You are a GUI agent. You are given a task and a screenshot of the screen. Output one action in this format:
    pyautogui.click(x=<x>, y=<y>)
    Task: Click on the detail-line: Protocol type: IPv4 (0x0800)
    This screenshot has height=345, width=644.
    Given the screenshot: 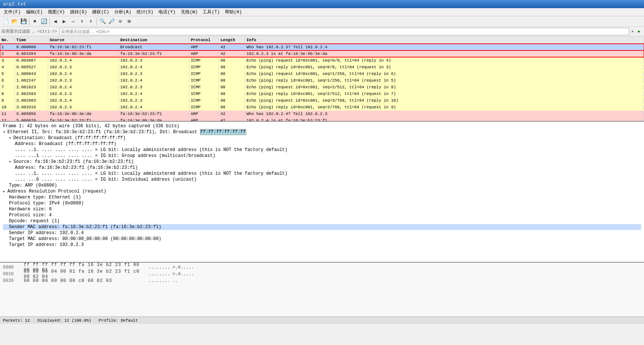 What is the action you would take?
    pyautogui.click(x=322, y=203)
    